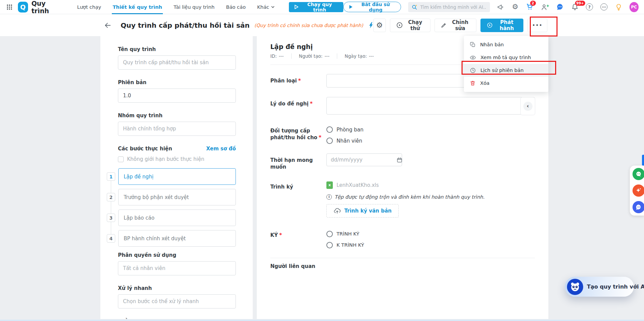 This screenshot has height=321, width=644. I want to click on nav-item-thiet-ke-quy-trinh: Thiết kế quy trình, so click(137, 7).